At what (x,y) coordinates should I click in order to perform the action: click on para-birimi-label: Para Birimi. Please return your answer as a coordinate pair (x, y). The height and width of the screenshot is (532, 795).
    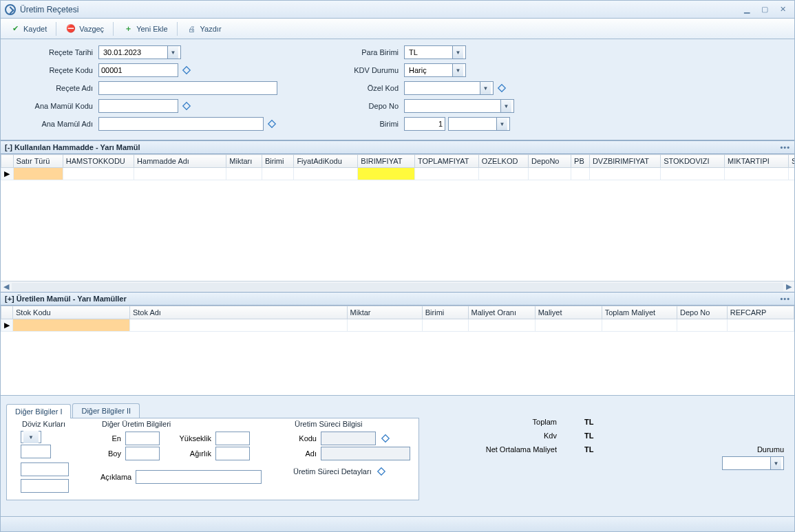
    Looking at the image, I should click on (374, 52).